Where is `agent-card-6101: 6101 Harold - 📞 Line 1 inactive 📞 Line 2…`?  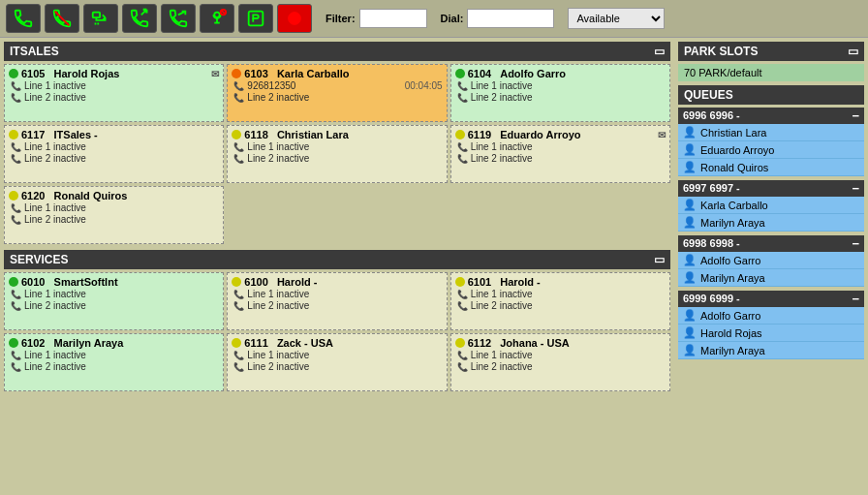 agent-card-6101: 6101 Harold - 📞 Line 1 inactive 📞 Line 2… is located at coordinates (560, 301).